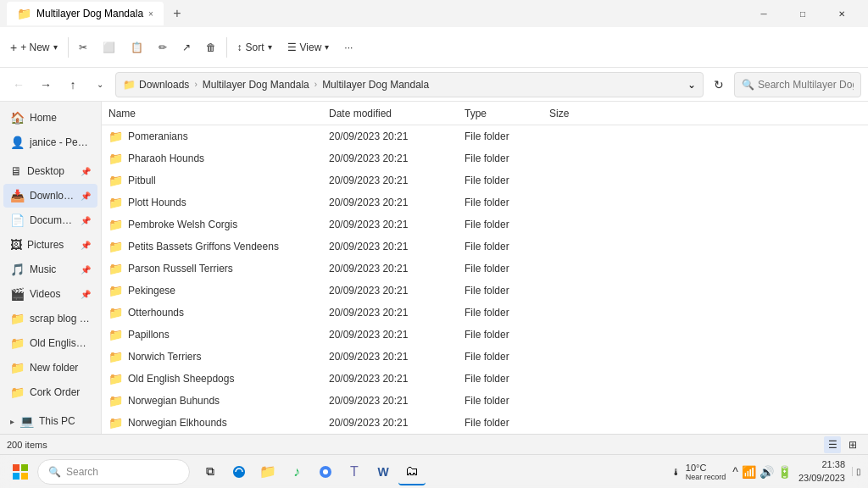 Image resolution: width=868 pixels, height=488 pixels. Describe the element at coordinates (239, 472) in the screenshot. I see `taskbar-app-edge` at that location.